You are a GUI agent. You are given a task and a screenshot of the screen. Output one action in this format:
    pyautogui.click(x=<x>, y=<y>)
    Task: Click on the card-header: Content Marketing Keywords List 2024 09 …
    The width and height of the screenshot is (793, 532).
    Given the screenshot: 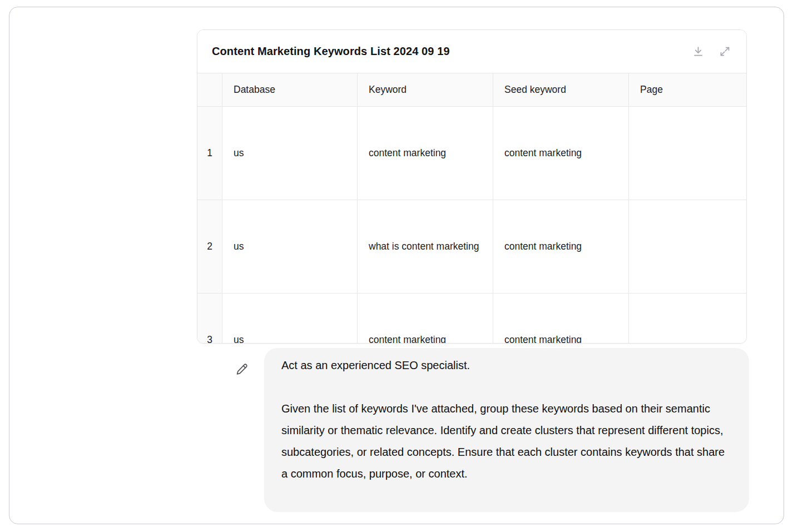 What is the action you would take?
    pyautogui.click(x=472, y=51)
    